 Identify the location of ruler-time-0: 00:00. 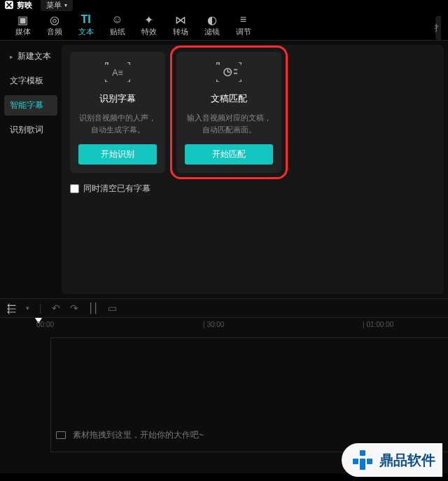
(45, 325).